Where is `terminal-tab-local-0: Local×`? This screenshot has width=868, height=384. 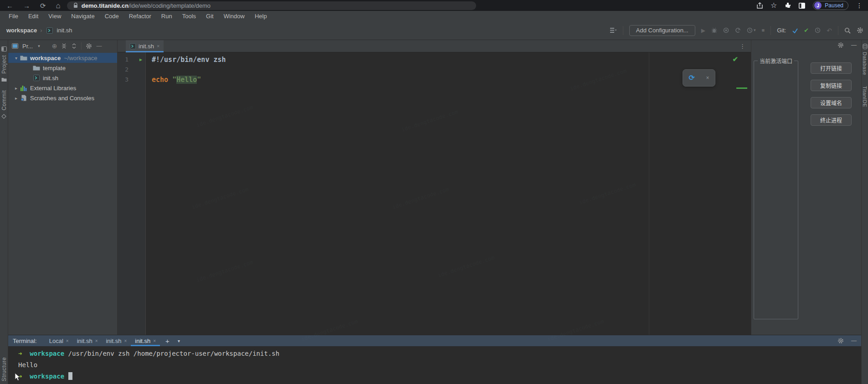
terminal-tab-local-0: Local× is located at coordinates (59, 341).